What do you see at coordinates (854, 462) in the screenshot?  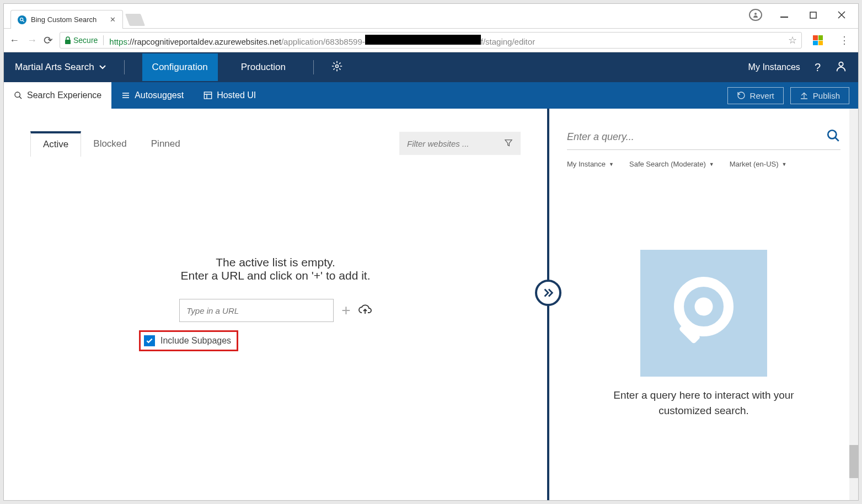 I see `scrollbar-thumb` at bounding box center [854, 462].